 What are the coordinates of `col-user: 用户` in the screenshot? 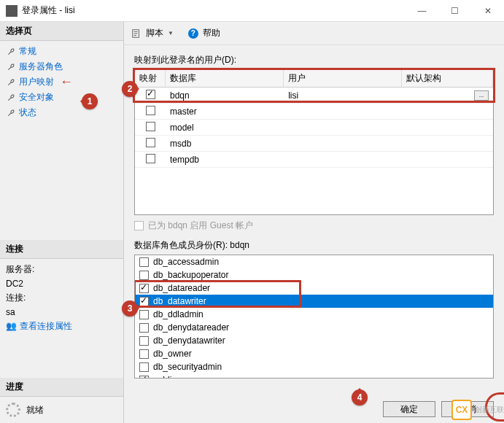 It's located at (343, 79).